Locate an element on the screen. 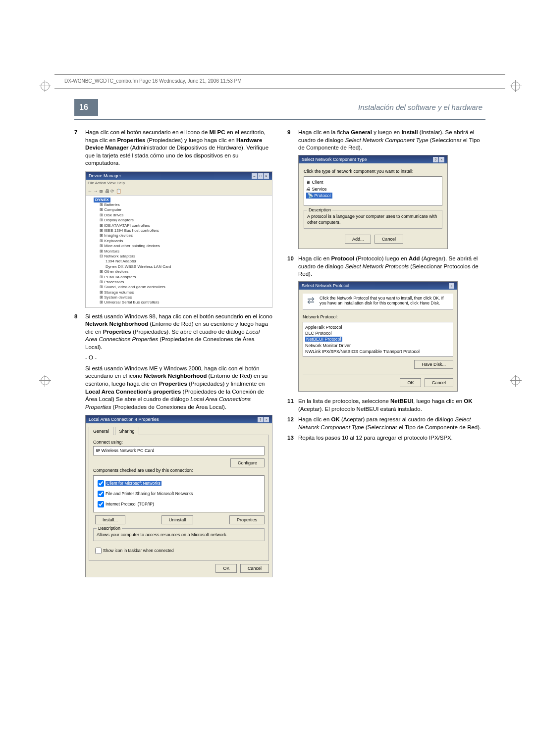 The image size is (535, 756). snp-listbox: AppleTalk Protocol DLC Protocol NetBEUI … is located at coordinates (378, 340).